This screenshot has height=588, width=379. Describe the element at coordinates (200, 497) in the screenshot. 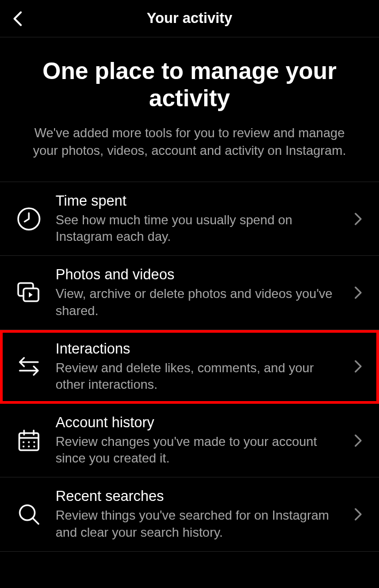

I see `item-title: Recent searches` at that location.